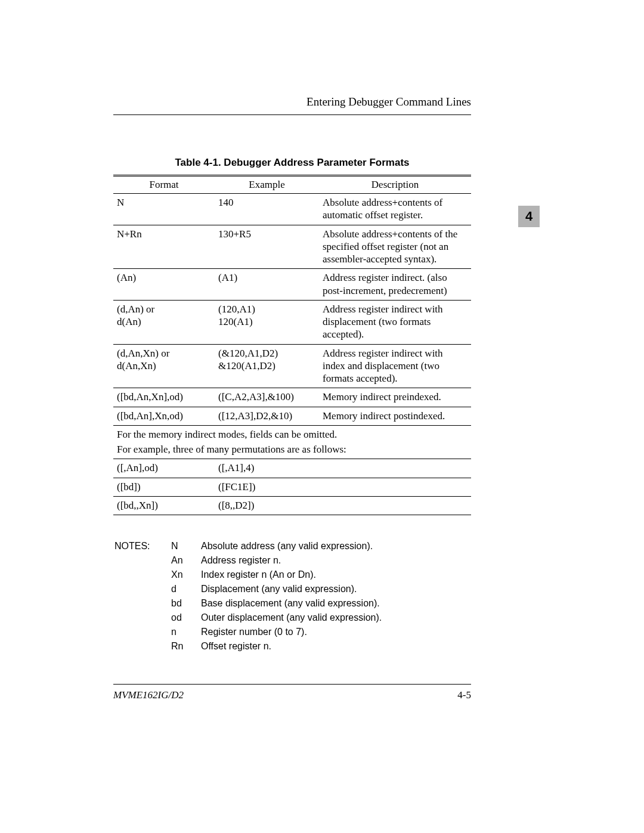 Image resolution: width=644 pixels, height=833 pixels. Describe the element at coordinates (267, 185) in the screenshot. I see `col-example: Example` at that location.